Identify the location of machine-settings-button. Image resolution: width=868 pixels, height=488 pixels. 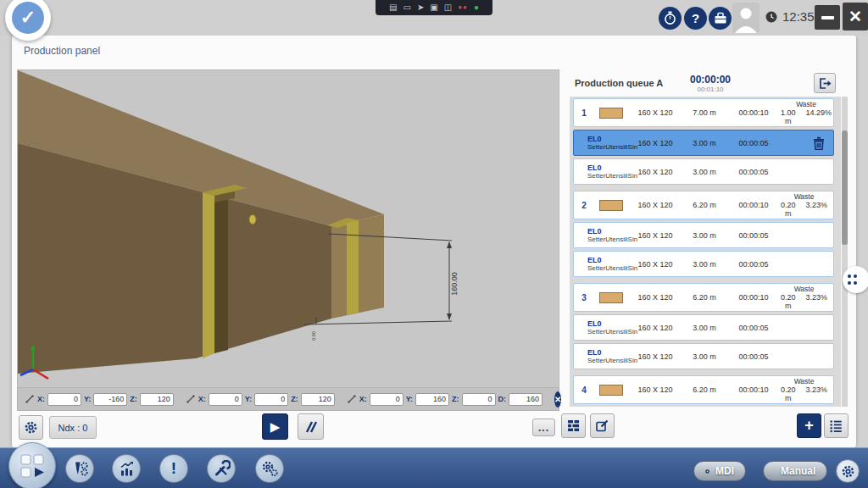
(270, 469).